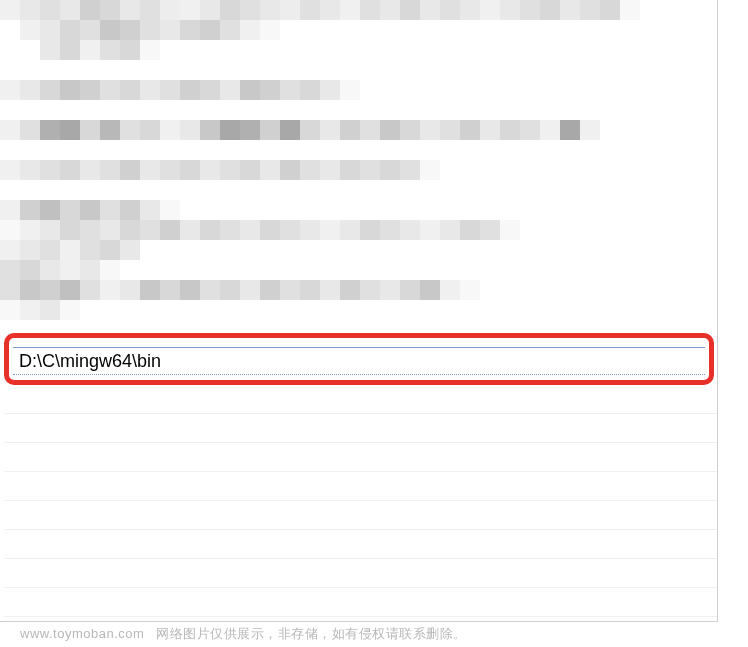  Describe the element at coordinates (359, 359) in the screenshot. I see `highlighted-path-entry: D:\C\mingw64\bin` at that location.